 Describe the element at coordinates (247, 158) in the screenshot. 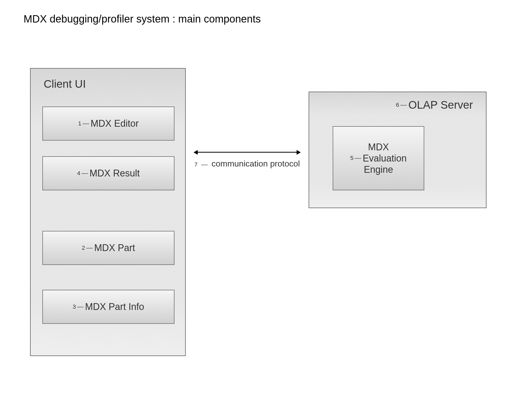

I see `communication-arrow: 7 ---- communication protocol` at that location.